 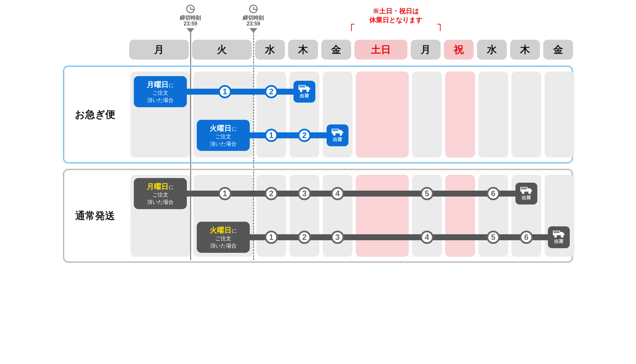 What do you see at coordinates (95, 216) in the screenshot?
I see `section-title: 通常発送` at bounding box center [95, 216].